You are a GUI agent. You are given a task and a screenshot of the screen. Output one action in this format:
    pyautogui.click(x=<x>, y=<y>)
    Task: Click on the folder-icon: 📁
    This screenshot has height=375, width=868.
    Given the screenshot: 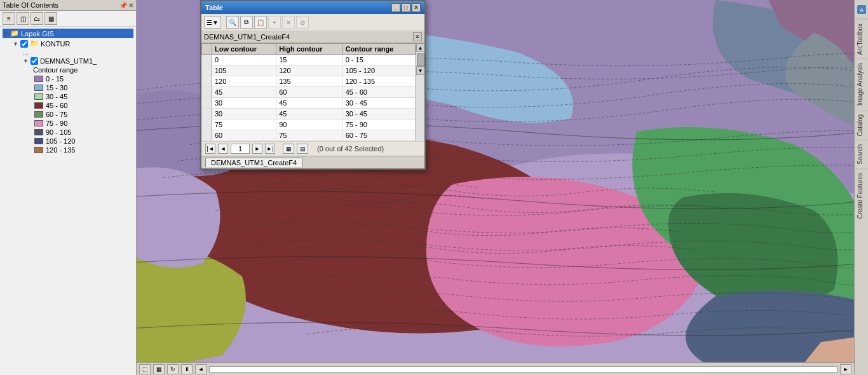 What is the action you would take?
    pyautogui.click(x=15, y=33)
    